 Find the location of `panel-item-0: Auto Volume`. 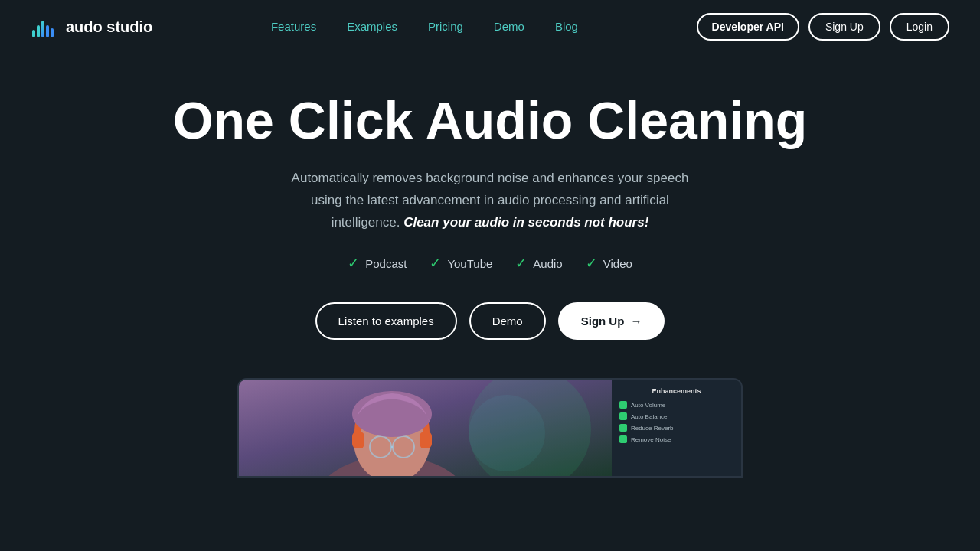

panel-item-0: Auto Volume is located at coordinates (677, 405).